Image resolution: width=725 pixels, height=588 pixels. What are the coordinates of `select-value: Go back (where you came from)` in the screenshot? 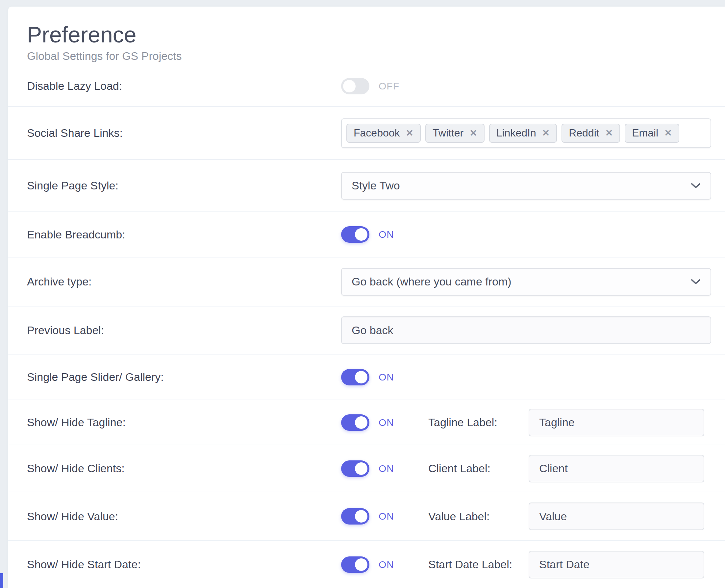 It's located at (432, 282).